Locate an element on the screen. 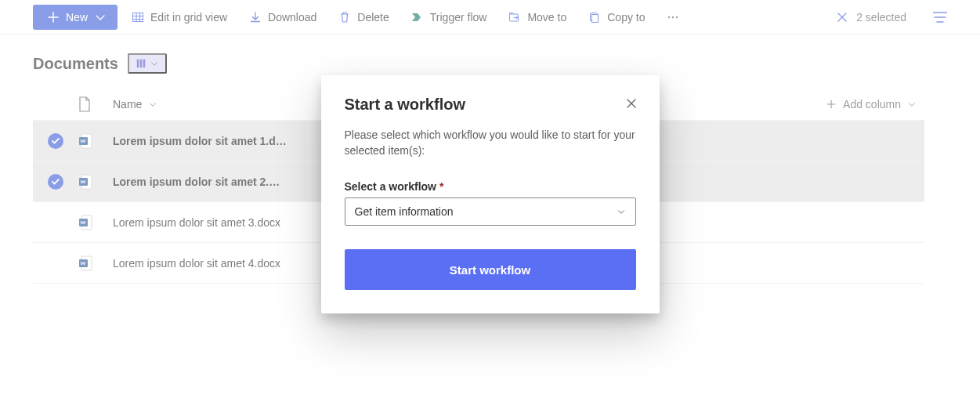 The image size is (980, 402). modal-close-button is located at coordinates (631, 105).